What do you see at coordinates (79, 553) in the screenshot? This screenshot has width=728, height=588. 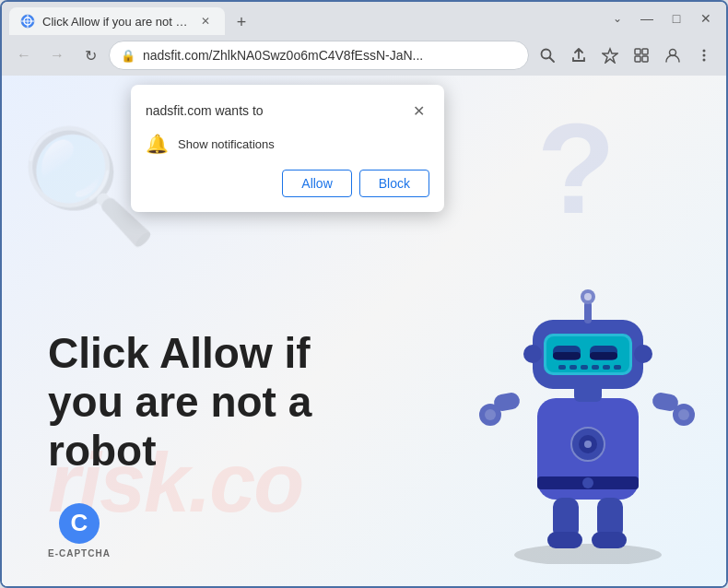 I see `ecaptcha-label: E-CAPTCHA` at bounding box center [79, 553].